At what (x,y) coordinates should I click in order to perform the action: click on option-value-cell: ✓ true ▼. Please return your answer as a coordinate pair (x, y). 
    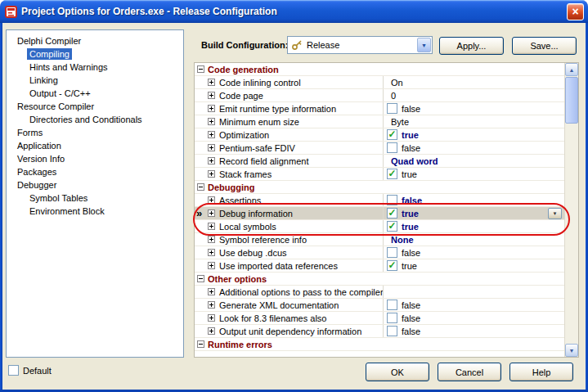
    Looking at the image, I should click on (474, 213).